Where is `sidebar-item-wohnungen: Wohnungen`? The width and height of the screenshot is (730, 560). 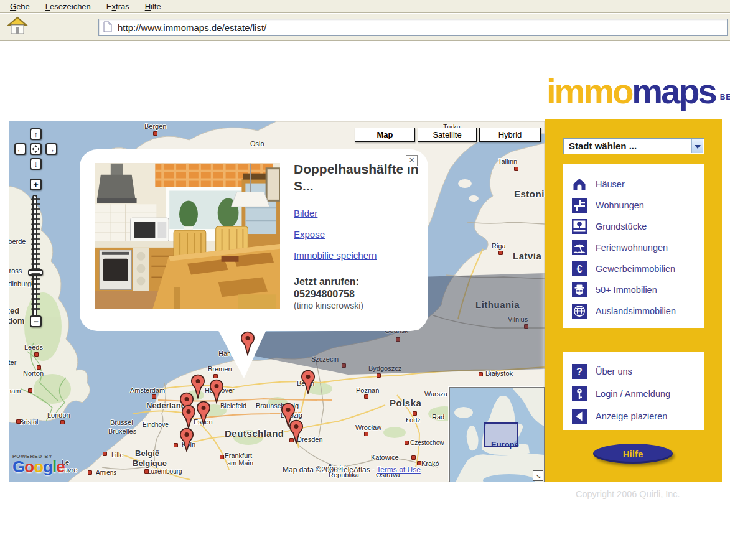 sidebar-item-wohnungen: Wohnungen is located at coordinates (634, 205).